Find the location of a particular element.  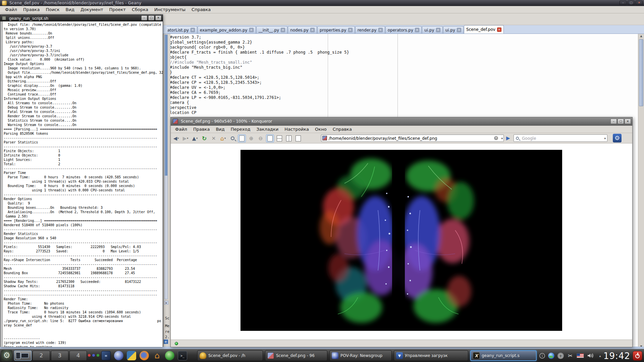

tab-nodes.py: nodes.py✕ is located at coordinates (303, 30).